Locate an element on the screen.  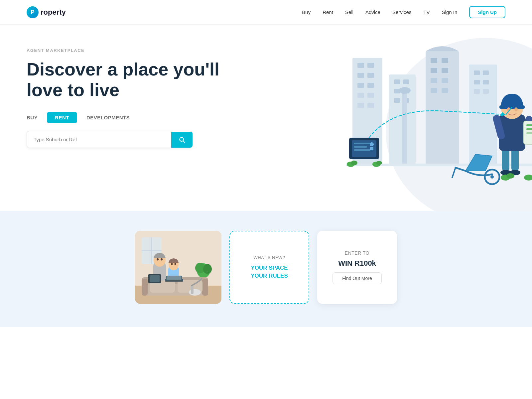
search-button is located at coordinates (182, 140).